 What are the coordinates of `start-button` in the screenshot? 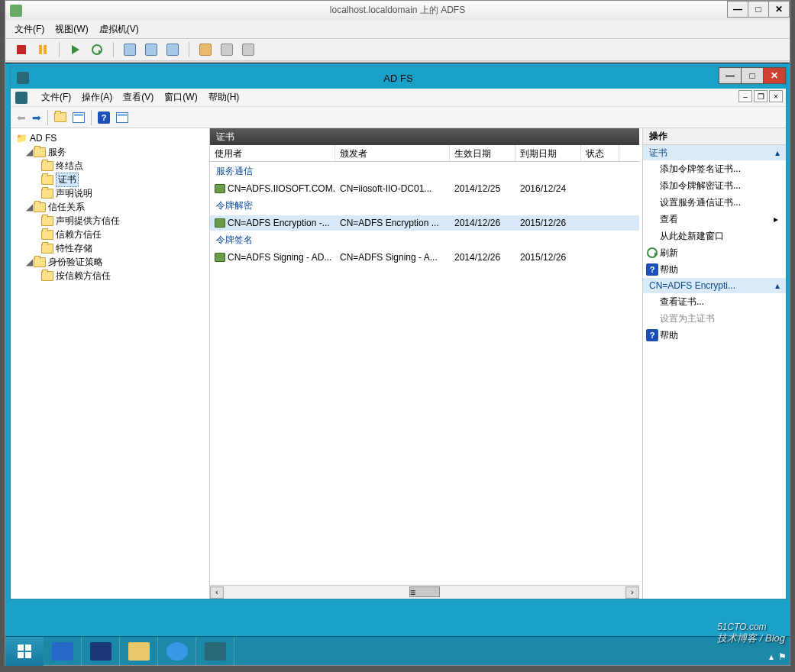 It's located at (24, 651).